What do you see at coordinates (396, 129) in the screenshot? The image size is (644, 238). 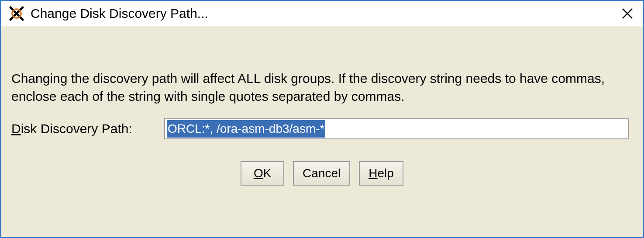 I see `disk-path-field-wrapper: ORCL:*, /ora-asm-db3/asm-*` at bounding box center [396, 129].